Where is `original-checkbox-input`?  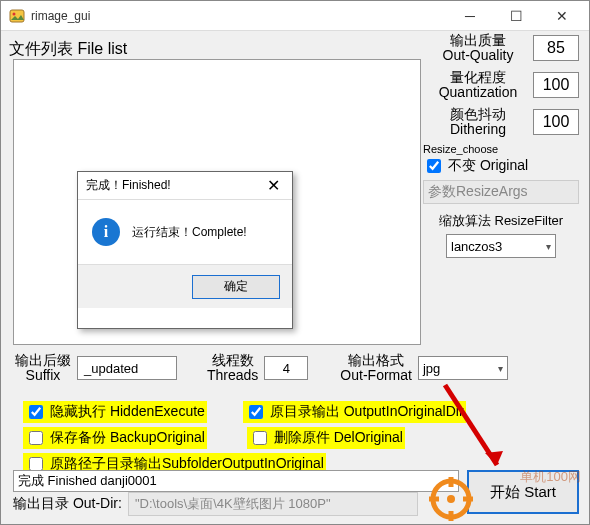 original-checkbox-input is located at coordinates (434, 166).